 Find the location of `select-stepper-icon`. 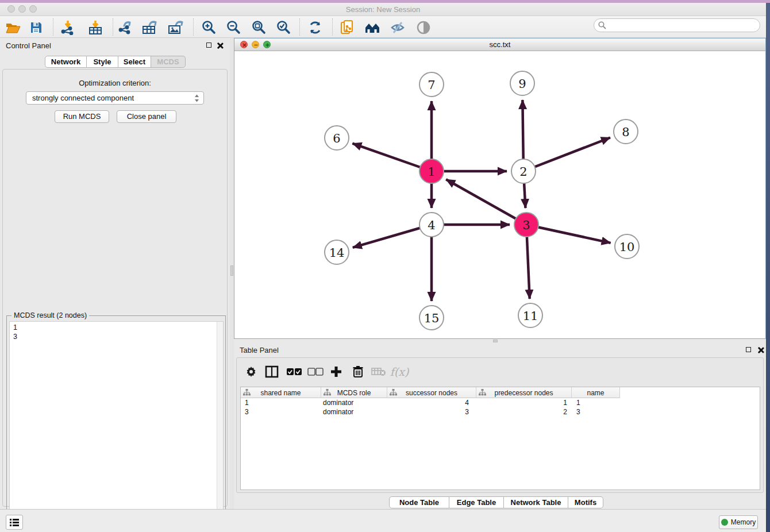

select-stepper-icon is located at coordinates (197, 98).